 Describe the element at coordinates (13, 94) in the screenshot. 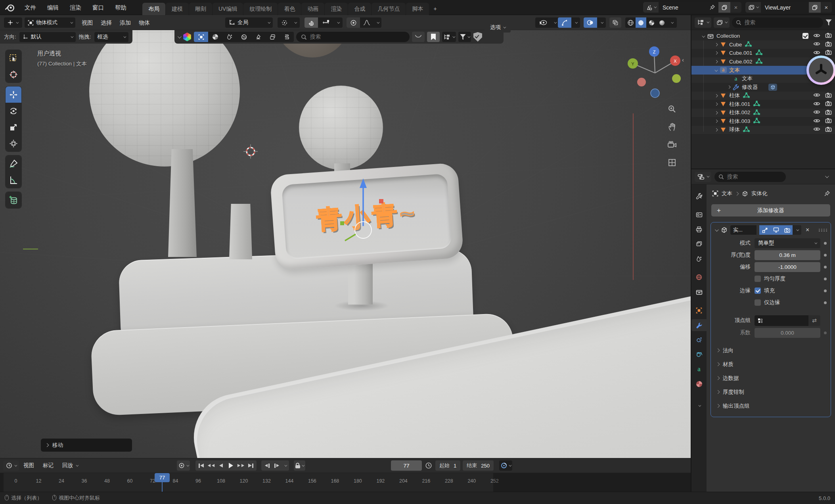

I see `move-tool` at that location.